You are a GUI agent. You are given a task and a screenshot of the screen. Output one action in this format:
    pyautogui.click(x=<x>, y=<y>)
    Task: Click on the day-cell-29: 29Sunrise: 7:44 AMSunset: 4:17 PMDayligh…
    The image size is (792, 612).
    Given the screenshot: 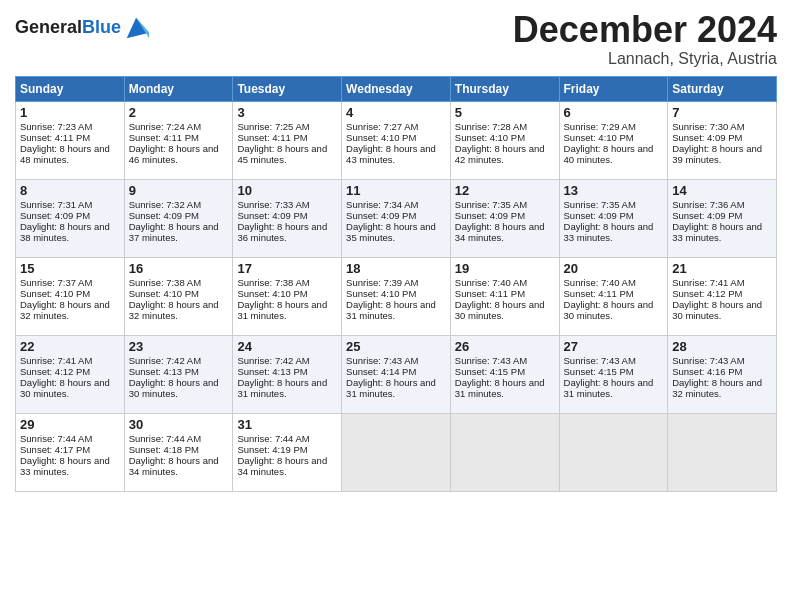 What is the action you would take?
    pyautogui.click(x=70, y=452)
    